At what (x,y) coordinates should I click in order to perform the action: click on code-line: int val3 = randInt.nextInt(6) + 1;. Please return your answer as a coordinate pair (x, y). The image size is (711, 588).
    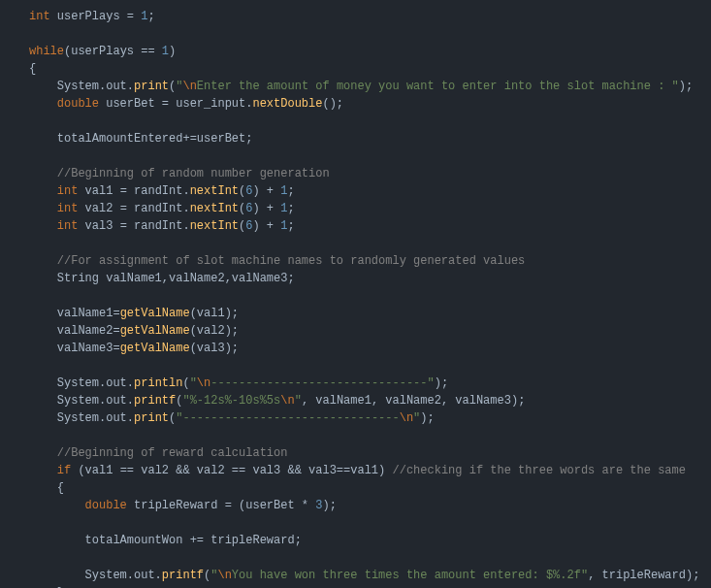
    Looking at the image, I should click on (162, 226).